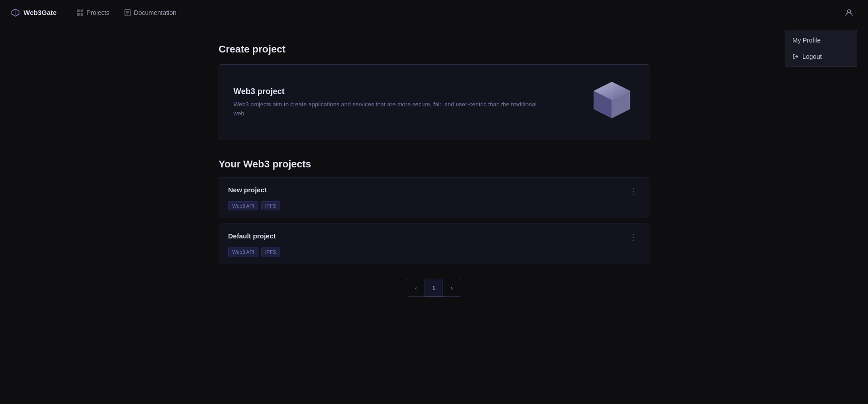 This screenshot has height=404, width=868. I want to click on navbar-right: My Profile Logout, so click(849, 13).